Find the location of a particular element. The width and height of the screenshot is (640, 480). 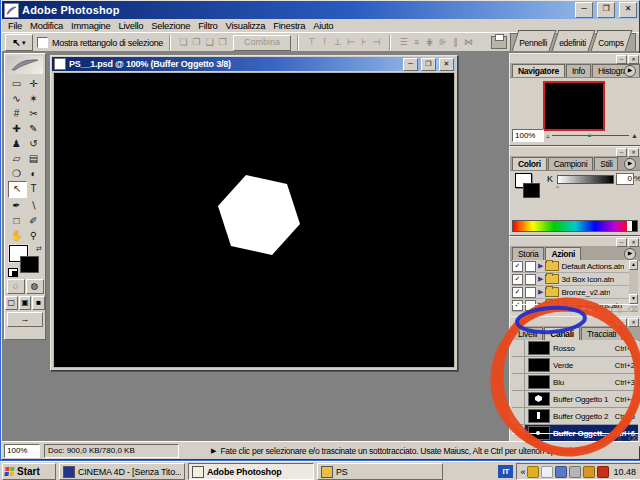

tab-campioni: Campioni is located at coordinates (571, 164).